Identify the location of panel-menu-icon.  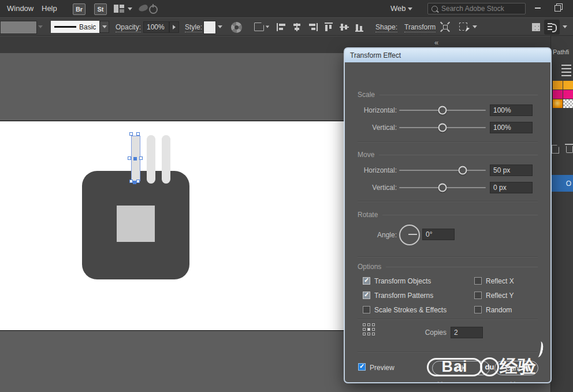
(566, 72).